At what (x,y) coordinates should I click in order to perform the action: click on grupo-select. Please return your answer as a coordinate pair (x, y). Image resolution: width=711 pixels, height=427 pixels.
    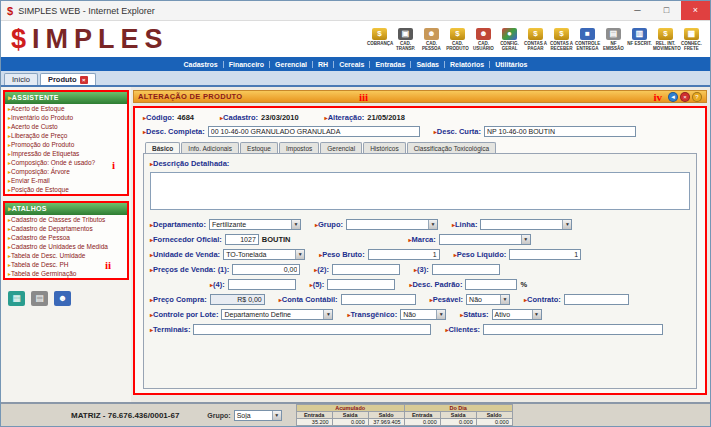
    Looking at the image, I should click on (392, 224).